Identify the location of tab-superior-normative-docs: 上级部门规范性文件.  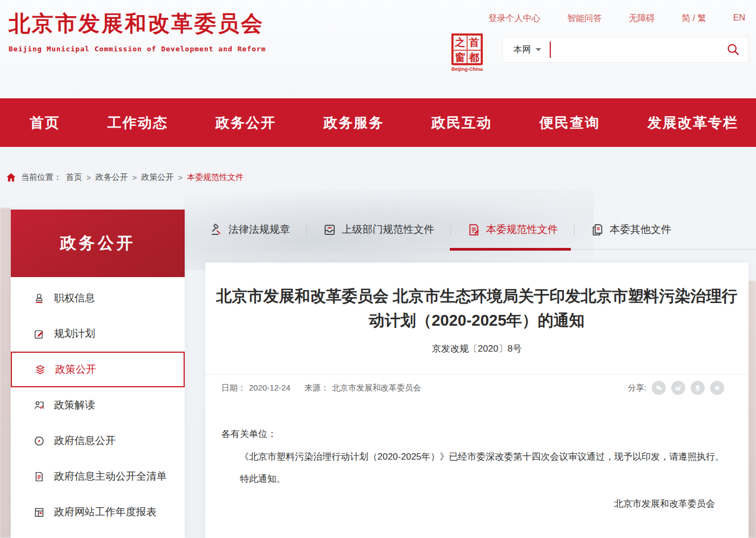
(379, 230).